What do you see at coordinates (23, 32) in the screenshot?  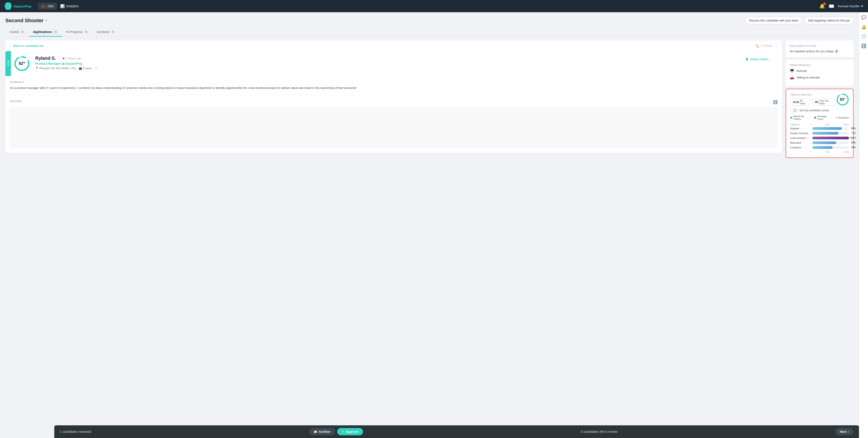 I see `tab-invited-count: 0` at bounding box center [23, 32].